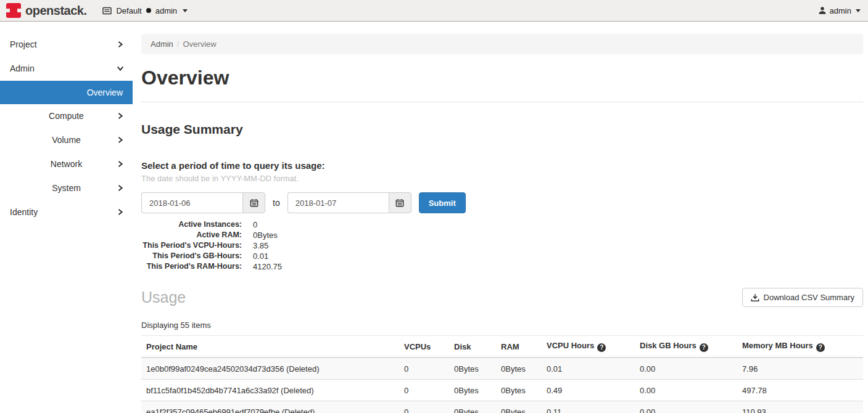  Describe the element at coordinates (502, 44) in the screenshot. I see `breadcrumb: Admin/Overview` at that location.